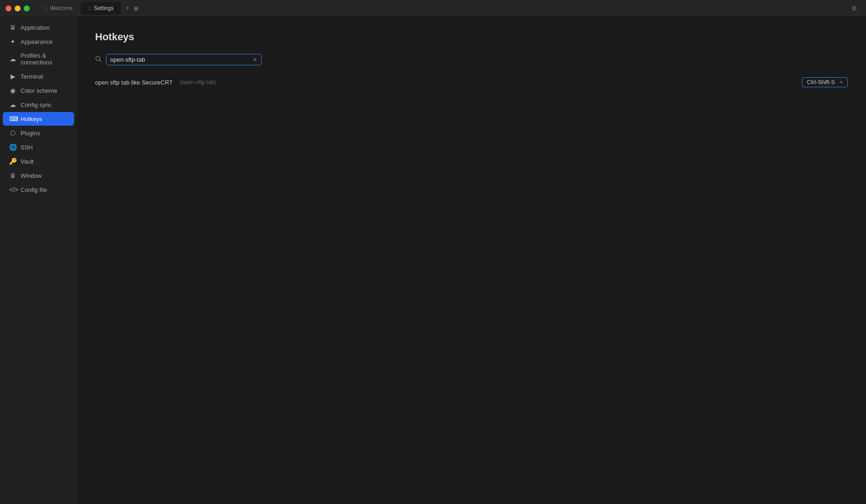  What do you see at coordinates (127, 8) in the screenshot?
I see `add-tab-button: +` at bounding box center [127, 8].